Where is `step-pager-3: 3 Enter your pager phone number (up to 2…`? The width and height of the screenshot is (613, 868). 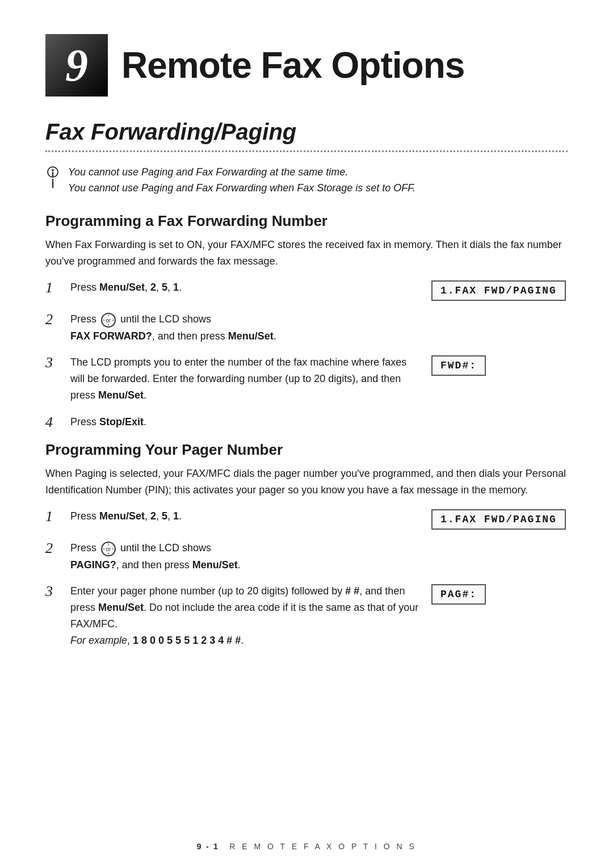 step-pager-3: 3 Enter your pager phone number (up to 2… is located at coordinates (306, 615).